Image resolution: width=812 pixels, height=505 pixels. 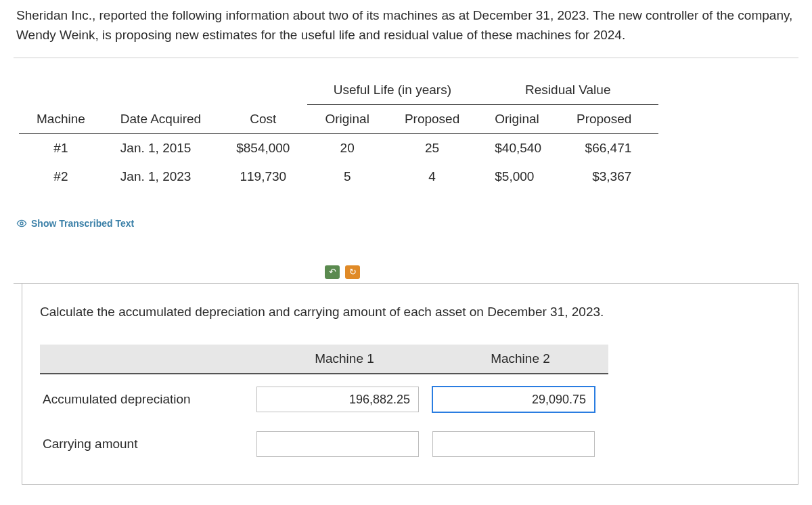 I want to click on col-machine-1: Machine 1, so click(x=344, y=359).